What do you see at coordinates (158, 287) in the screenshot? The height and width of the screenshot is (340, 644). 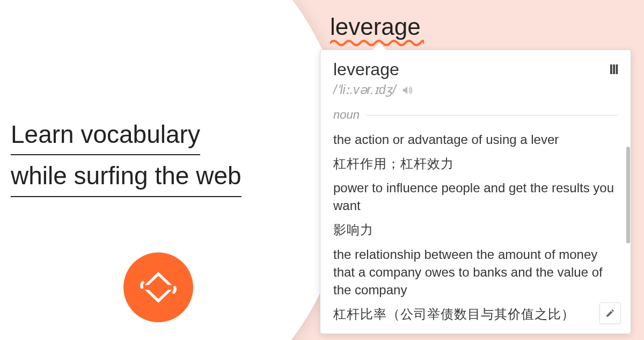 I see `app-logo` at bounding box center [158, 287].